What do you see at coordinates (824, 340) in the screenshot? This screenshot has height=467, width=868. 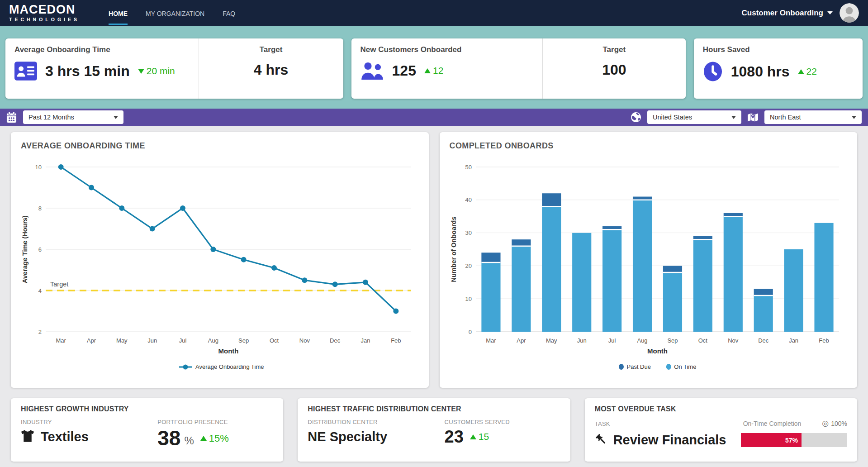 I see `svg-text: Feb` at bounding box center [824, 340].